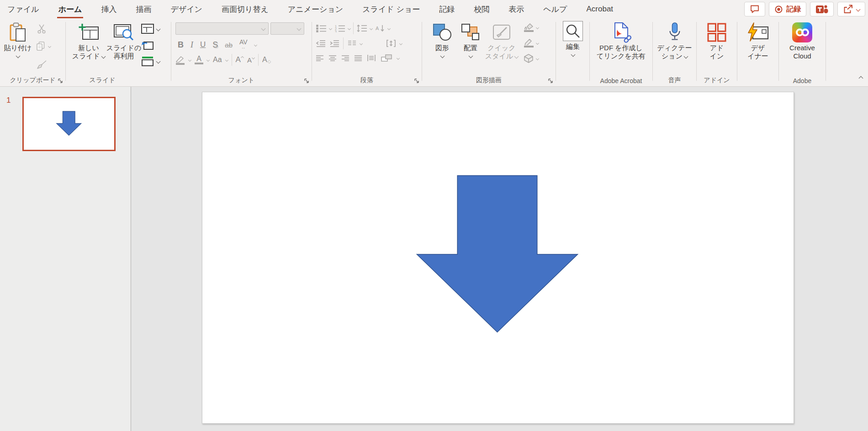 The image size is (868, 431). What do you see at coordinates (380, 28) in the screenshot?
I see `text-direction-icon: A` at bounding box center [380, 28].